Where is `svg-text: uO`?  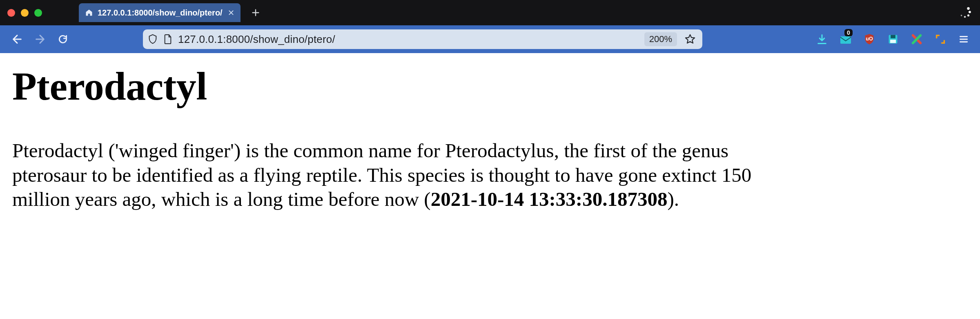
svg-text: uO is located at coordinates (869, 39).